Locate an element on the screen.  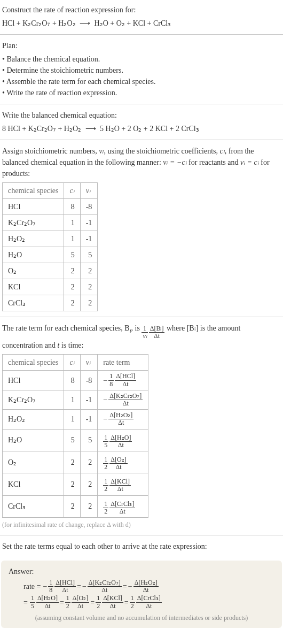
construct-section: Construct the rate of reaction expressio… is located at coordinates (142, 17).